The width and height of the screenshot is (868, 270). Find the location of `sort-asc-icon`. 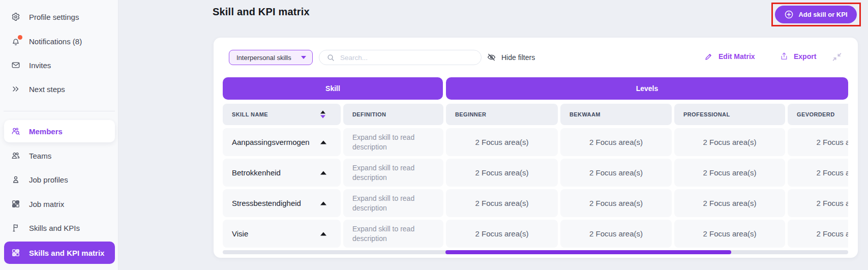

sort-asc-icon is located at coordinates (323, 112).